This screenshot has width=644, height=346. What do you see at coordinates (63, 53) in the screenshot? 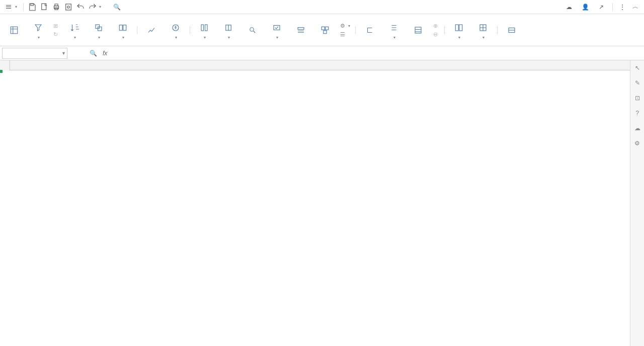
I see `chevron-down-icon: ▼` at bounding box center [63, 53].